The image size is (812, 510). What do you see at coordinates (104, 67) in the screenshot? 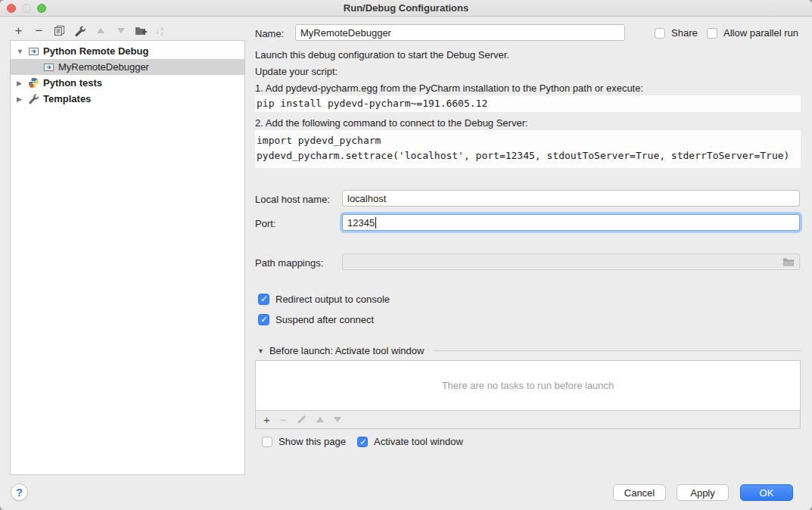
I see `tree-item-label: MyRemoteDebugger` at bounding box center [104, 67].